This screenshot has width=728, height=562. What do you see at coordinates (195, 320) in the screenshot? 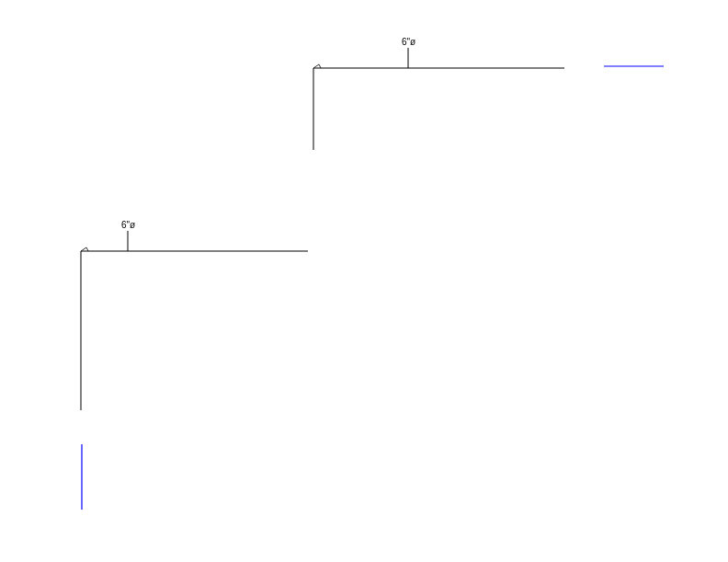
I see `lower-pipe-segment` at bounding box center [195, 320].